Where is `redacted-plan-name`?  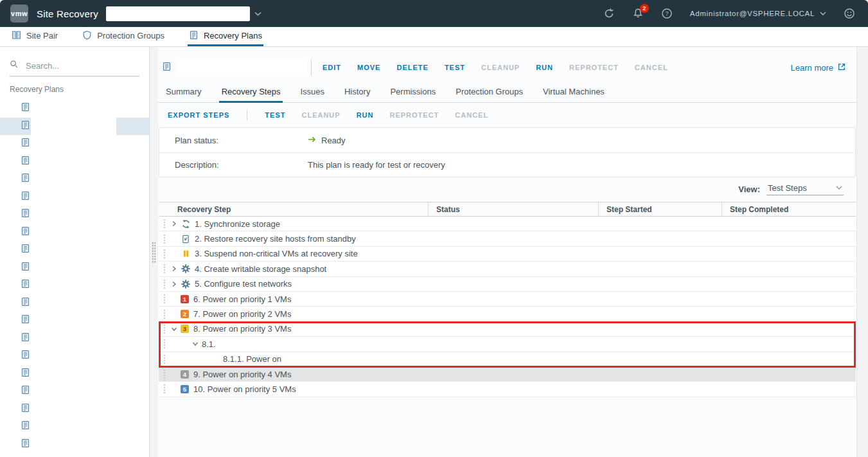
redacted-plan-name is located at coordinates (73, 127).